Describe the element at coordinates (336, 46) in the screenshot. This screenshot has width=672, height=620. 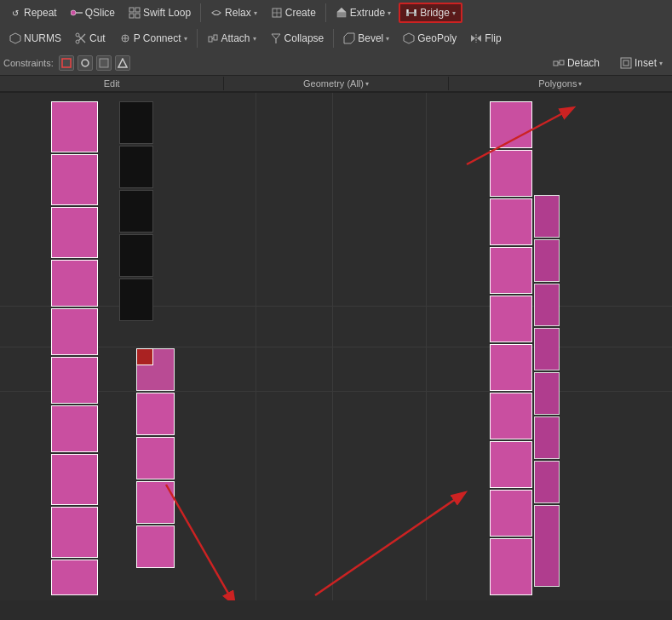
I see `toolbar: ↺ Repeat QSlice Swift Loop Relax ▾` at that location.